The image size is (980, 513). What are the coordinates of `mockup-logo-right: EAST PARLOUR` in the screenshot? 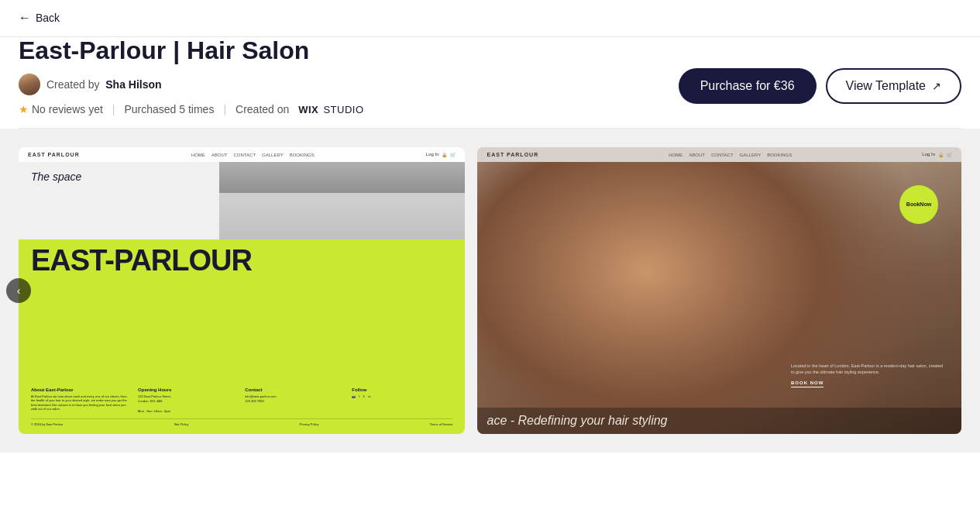 It's located at (513, 155).